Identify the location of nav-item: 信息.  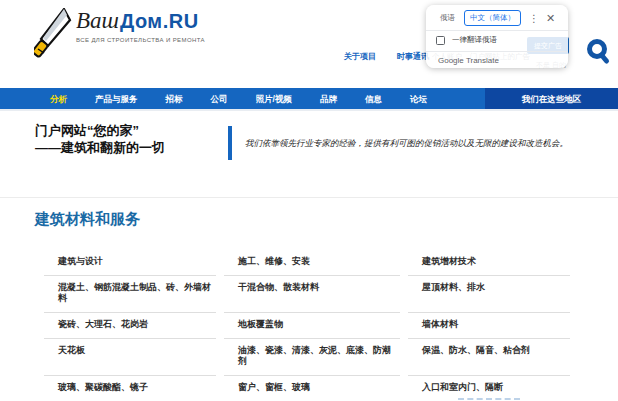
(374, 98).